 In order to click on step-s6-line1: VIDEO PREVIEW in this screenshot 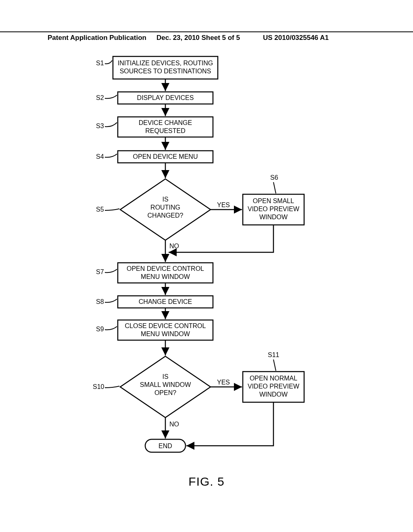, I will do `click(273, 209)`.